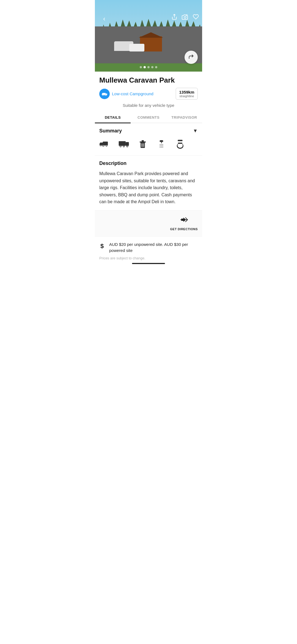  Describe the element at coordinates (148, 118) in the screenshot. I see `tabs-row: DETAILS COMMENTS TRIPADVISOR` at that location.